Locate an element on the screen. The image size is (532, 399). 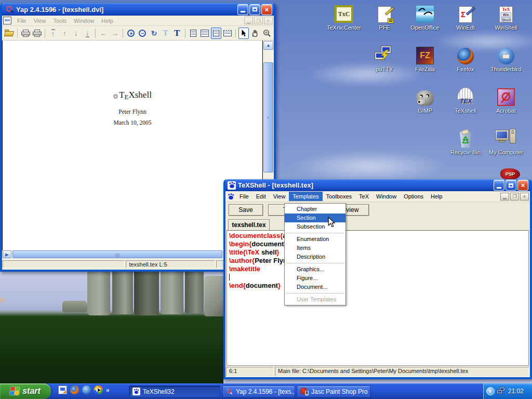
desktop-icon-recyclebin: Recycle Bin is located at coordinates (466, 141).